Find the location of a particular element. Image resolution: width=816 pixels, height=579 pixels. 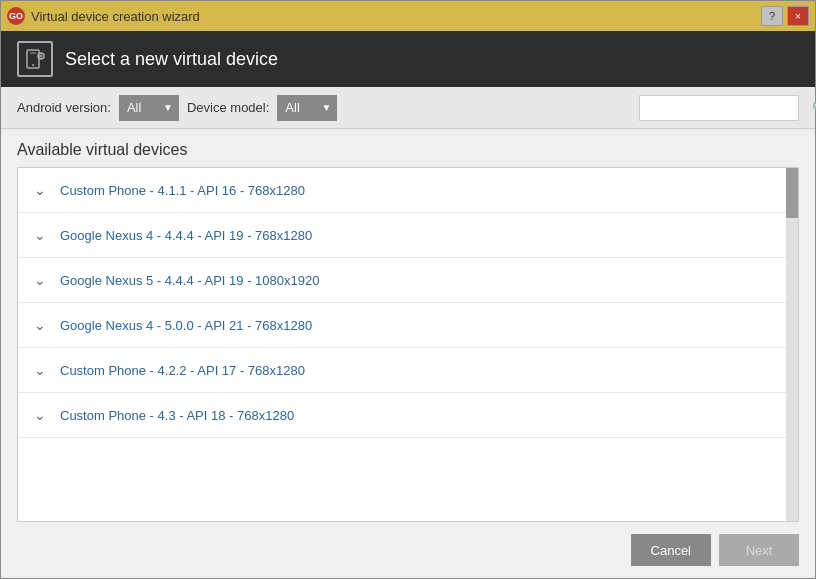

section-title: Available virtual devices is located at coordinates (408, 148).